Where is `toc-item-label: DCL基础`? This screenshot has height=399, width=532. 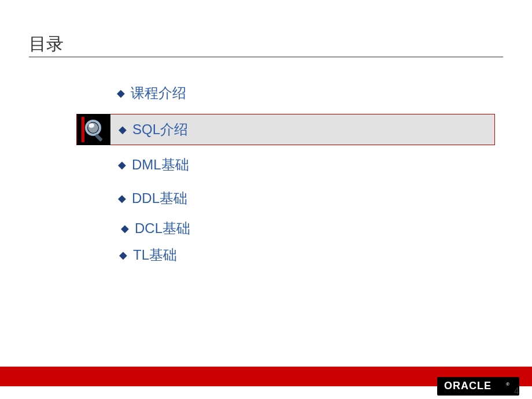
toc-item-label: DCL基础 is located at coordinates (162, 228).